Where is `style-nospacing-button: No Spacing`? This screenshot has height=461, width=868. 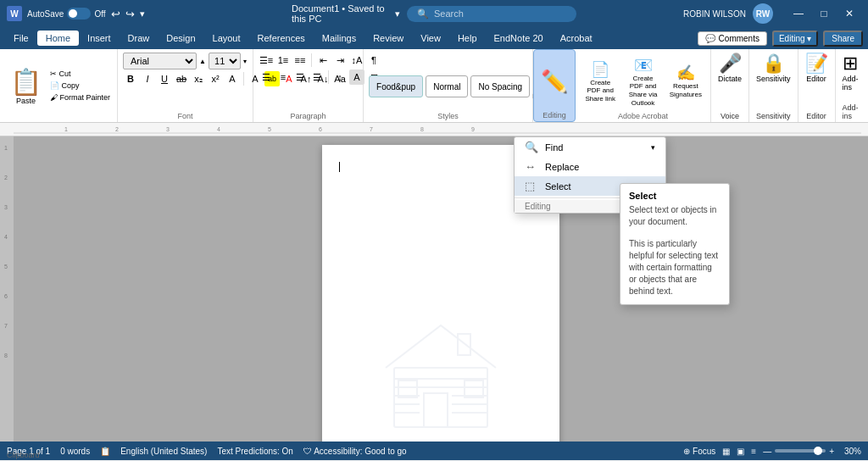 style-nospacing-button: No Spacing is located at coordinates (500, 86).